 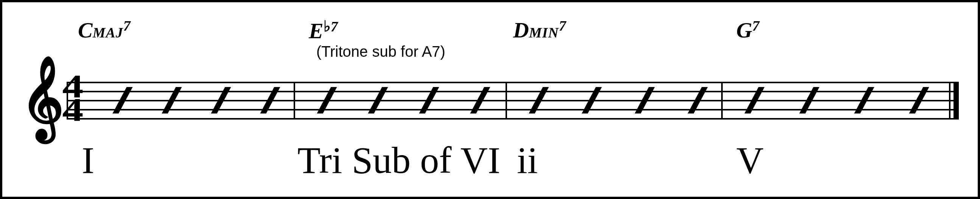 What do you see at coordinates (43, 98) in the screenshot?
I see `treble-clef-icon: 𝄞` at bounding box center [43, 98].